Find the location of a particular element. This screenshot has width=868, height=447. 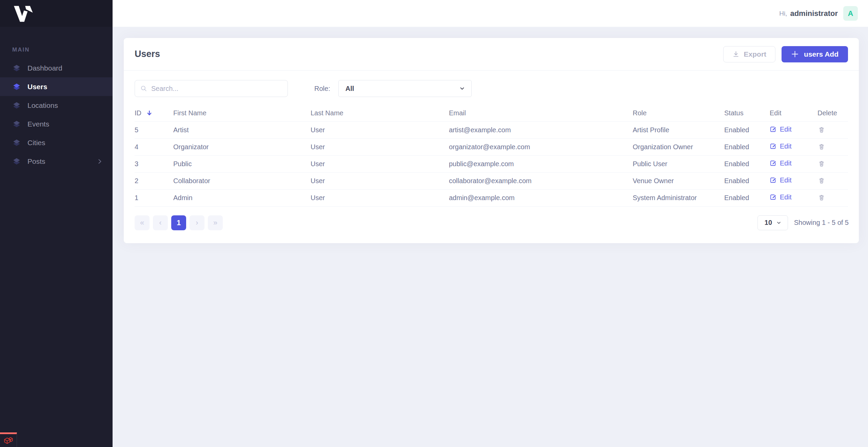

table-row: 4 Organizator User organizator@example.c… is located at coordinates (491, 147).